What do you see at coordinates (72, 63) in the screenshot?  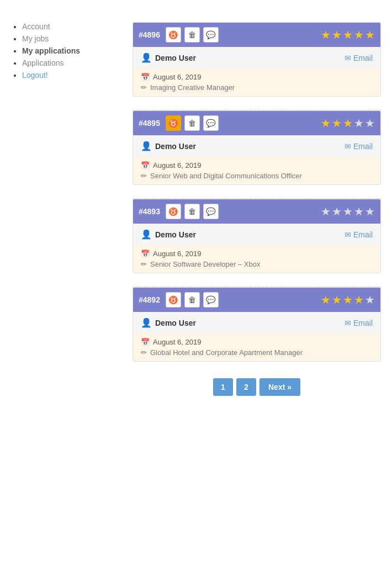 I see `sidebar-item-applications: Applications` at bounding box center [72, 63].